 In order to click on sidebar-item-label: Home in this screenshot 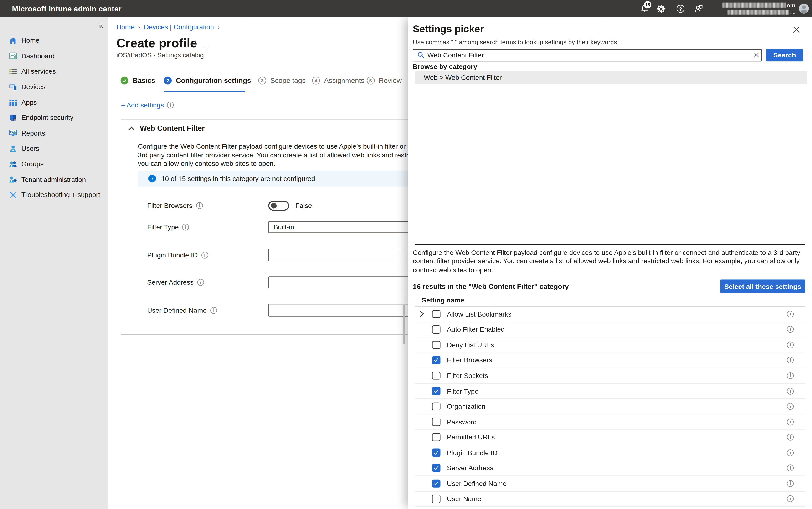, I will do `click(30, 40)`.